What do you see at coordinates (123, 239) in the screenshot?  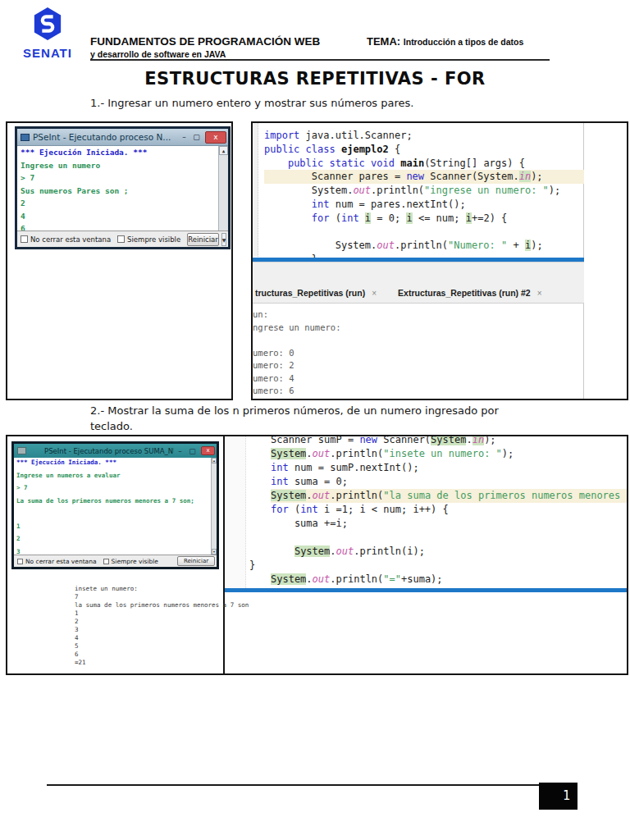 I see `pseint1-bottombar: No cerrar esta ventana Siempre visible R…` at bounding box center [123, 239].